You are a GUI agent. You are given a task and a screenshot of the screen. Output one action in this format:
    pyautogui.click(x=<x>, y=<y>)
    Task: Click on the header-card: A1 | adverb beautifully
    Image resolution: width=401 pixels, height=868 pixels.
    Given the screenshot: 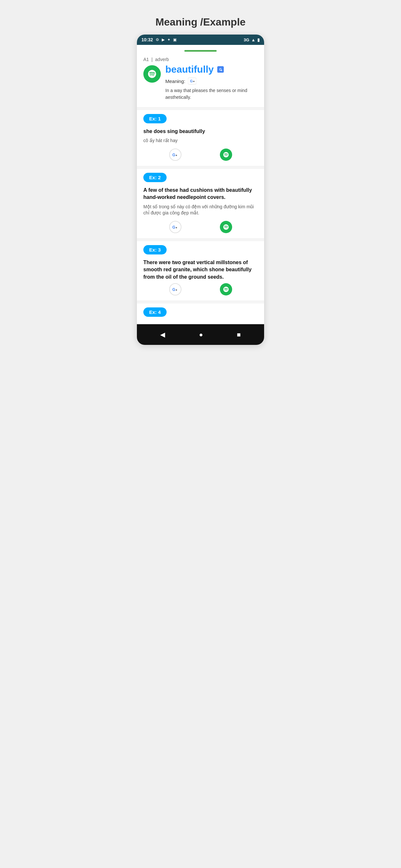 What is the action you would take?
    pyautogui.click(x=201, y=76)
    